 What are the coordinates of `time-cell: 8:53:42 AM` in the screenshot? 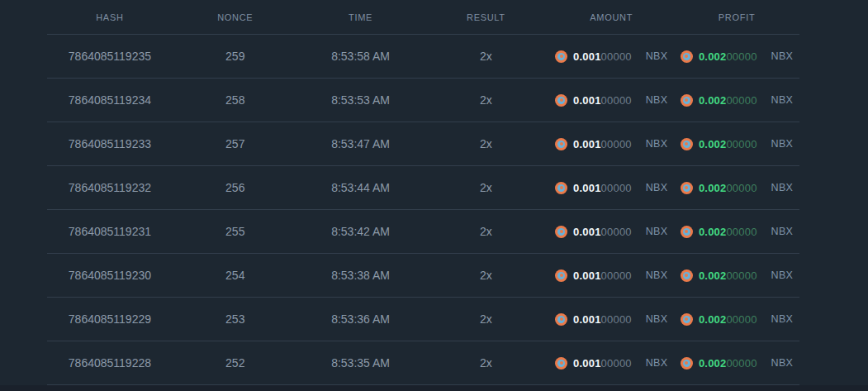 It's located at (361, 231).